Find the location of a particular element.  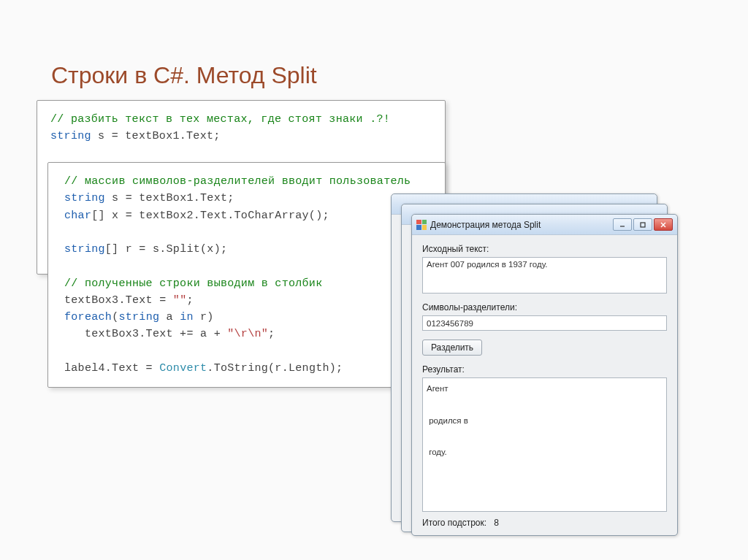

count-label: Итого подстрок: is located at coordinates (454, 523).